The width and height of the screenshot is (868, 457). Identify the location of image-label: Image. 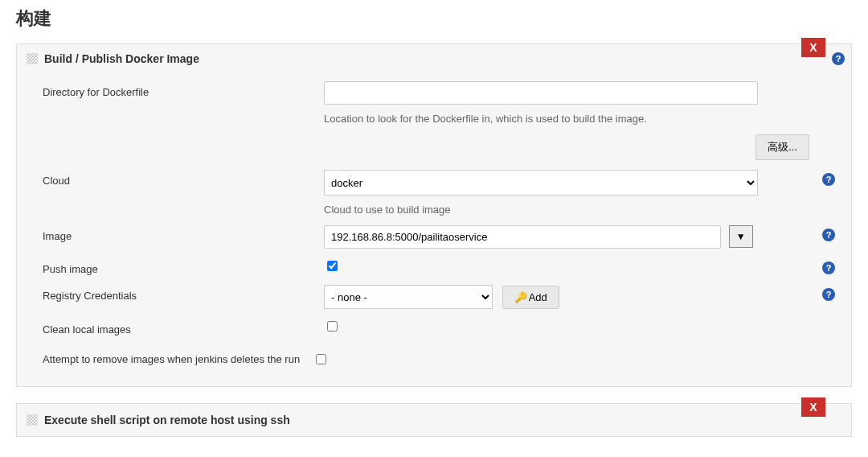
(175, 233).